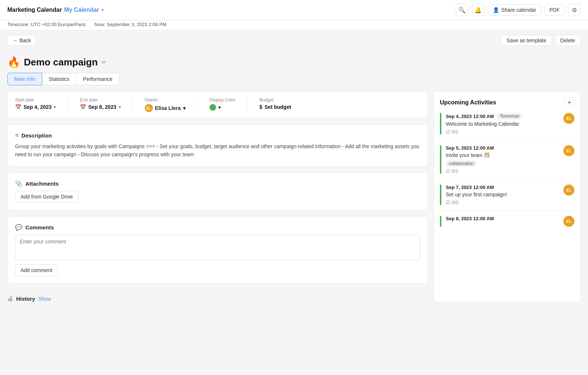 Image resolution: width=588 pixels, height=375 pixels. Describe the element at coordinates (165, 100) in the screenshot. I see `owner-label: Owner` at that location.